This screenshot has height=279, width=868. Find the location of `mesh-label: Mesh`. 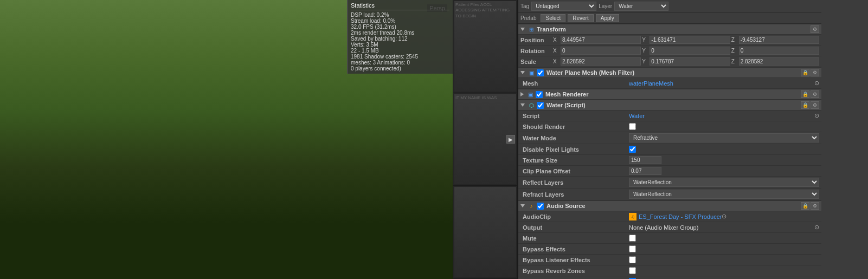

mesh-label: Mesh is located at coordinates (575, 83).